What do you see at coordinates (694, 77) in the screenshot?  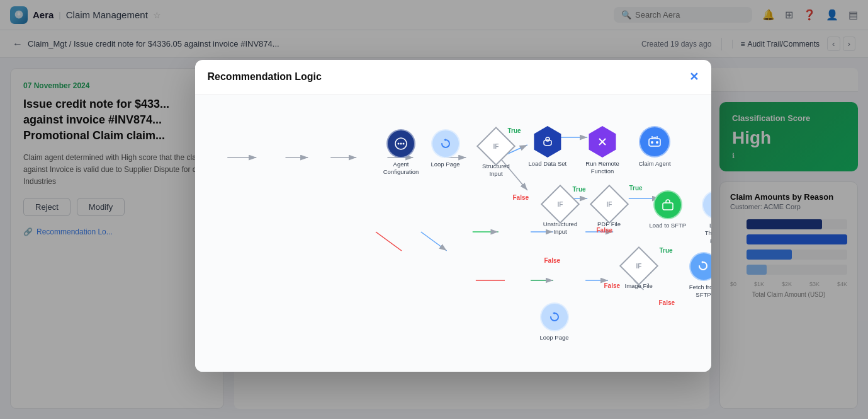 I see `modal-close-button: ✕` at bounding box center [694, 77].